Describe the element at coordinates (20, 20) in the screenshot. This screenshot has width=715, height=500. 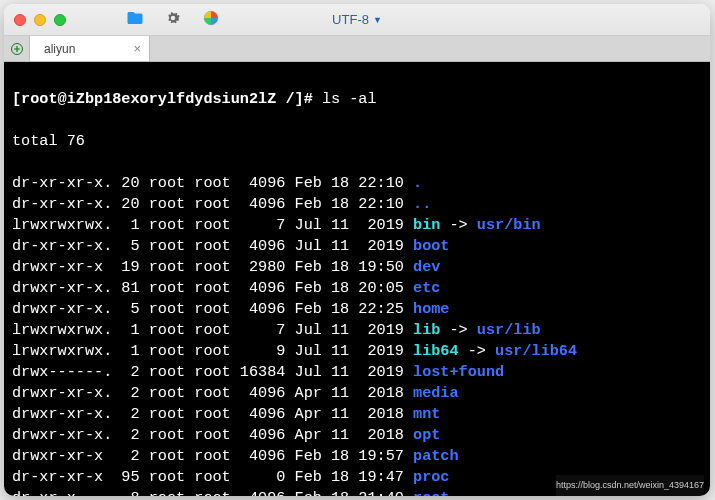
I see `close-window-button` at that location.